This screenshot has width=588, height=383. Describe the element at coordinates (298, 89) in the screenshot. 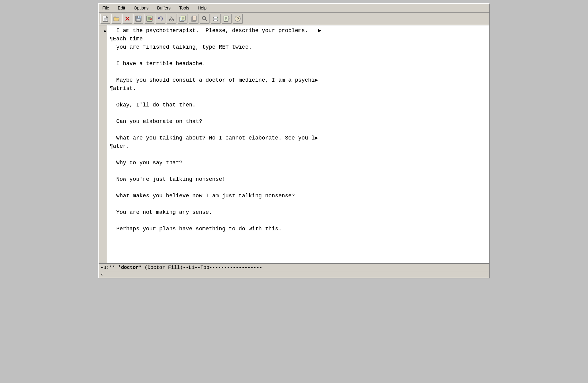

I see `text-line-8: ¶atrist.` at that location.